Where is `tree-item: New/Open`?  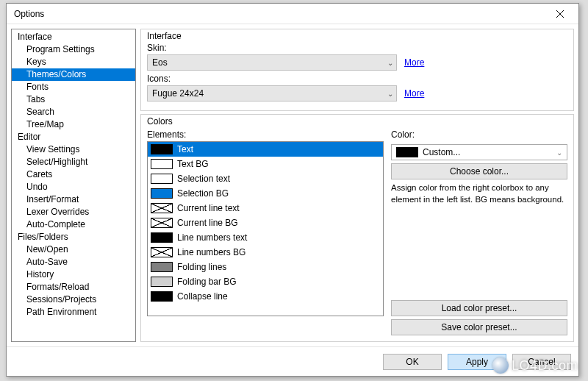
tree-item: New/Open is located at coordinates (74, 250).